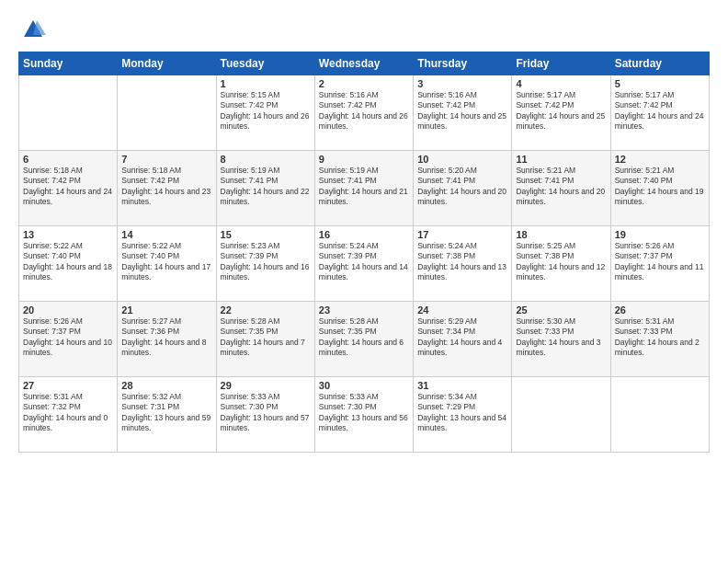 This screenshot has width=728, height=563. What do you see at coordinates (364, 264) in the screenshot?
I see `calendar-cell: 16Sunrise: 5:24 AM Sunset: 7:39 PM Dayli…` at bounding box center [364, 264].